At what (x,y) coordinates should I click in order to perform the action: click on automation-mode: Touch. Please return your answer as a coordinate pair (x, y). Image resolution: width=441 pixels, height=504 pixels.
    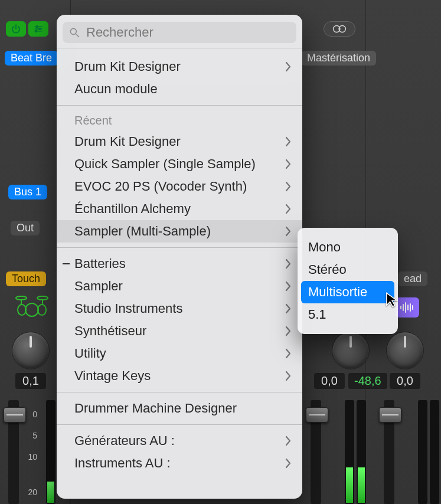
    Looking at the image, I should click on (26, 279).